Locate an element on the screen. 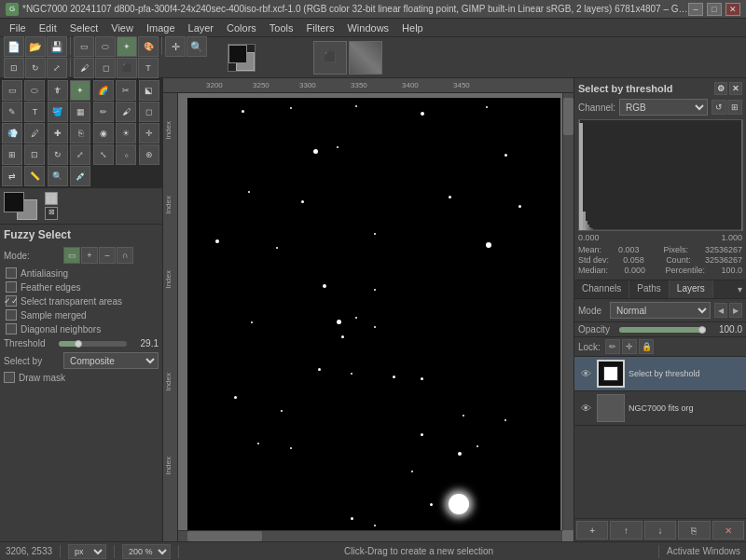 The height and width of the screenshot is (560, 746). tool-icon-clone: ⎘ is located at coordinates (80, 133).